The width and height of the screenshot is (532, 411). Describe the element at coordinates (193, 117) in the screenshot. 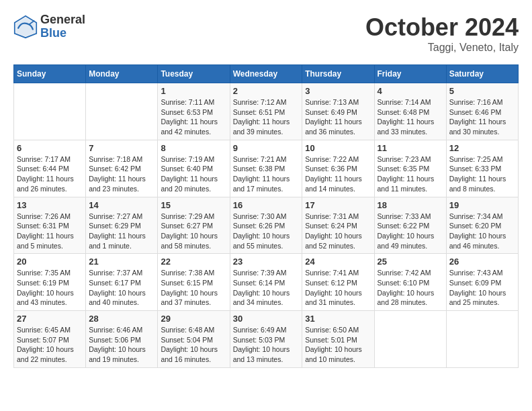

I see `day-info: Sunrise: 7:11 AMSunset: 6:53 PMDaylight:…` at that location.